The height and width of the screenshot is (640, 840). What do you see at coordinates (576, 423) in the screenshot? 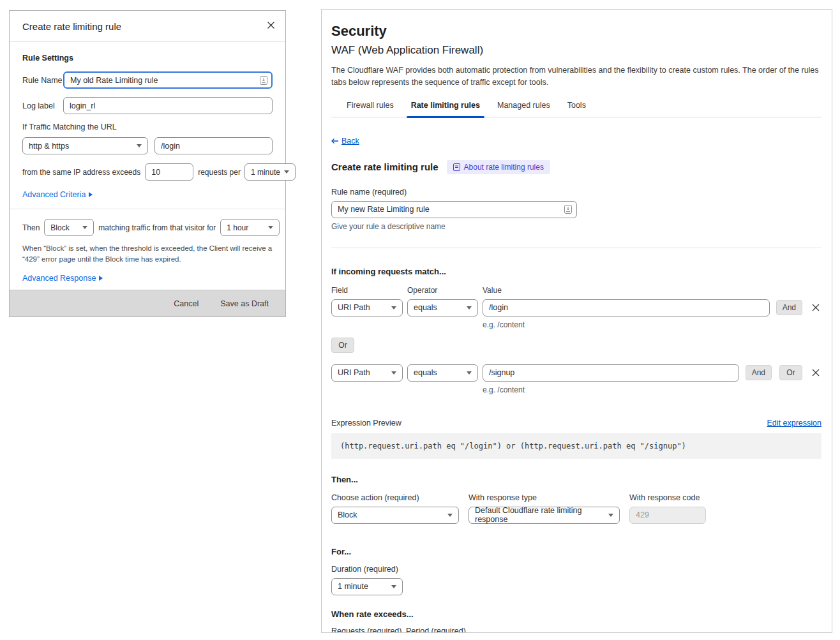
I see `expression-preview-row: Expression Preview Edit expression` at bounding box center [576, 423].